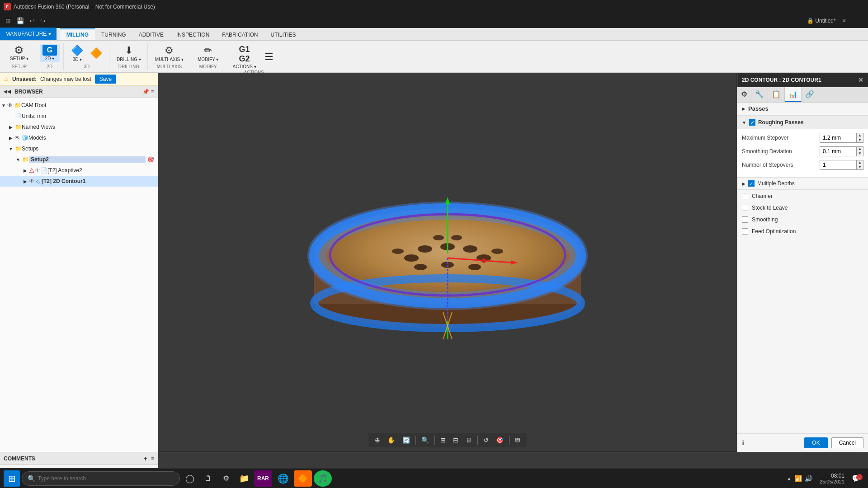  Describe the element at coordinates (25, 170) in the screenshot. I see `adaptive2-arrow` at that location.